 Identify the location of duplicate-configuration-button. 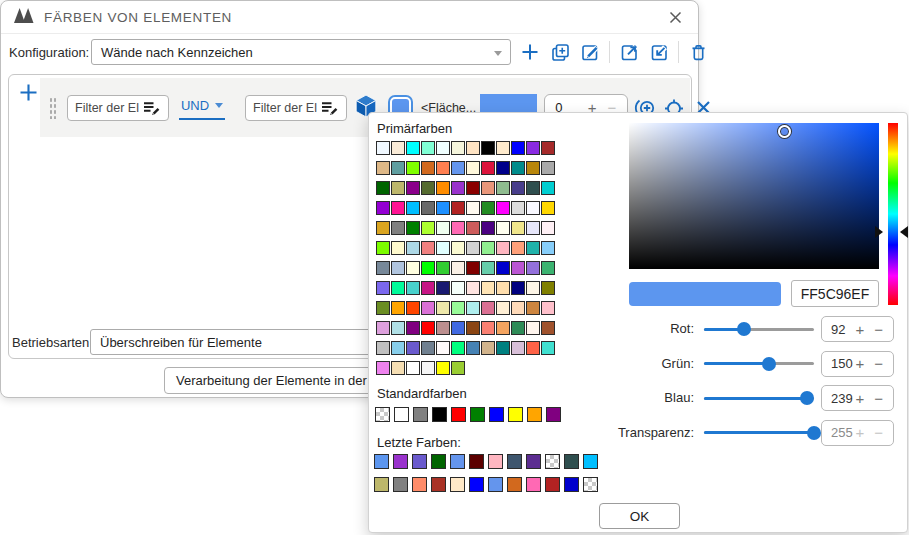
(560, 52).